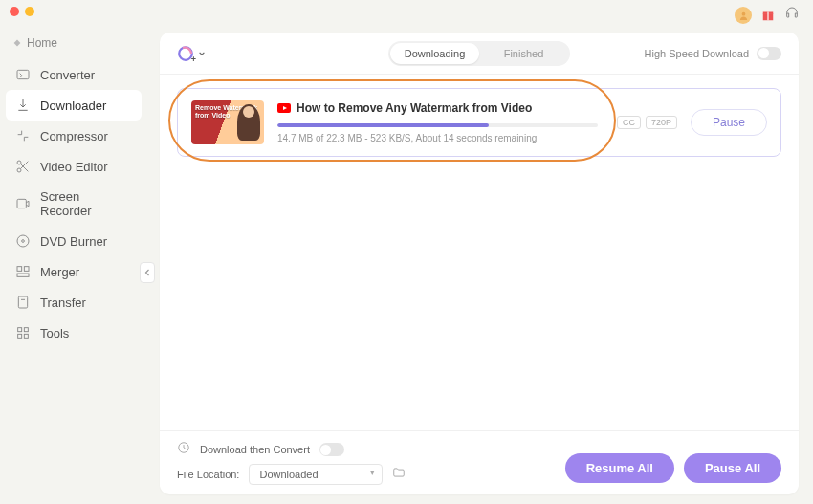 This screenshot has height=504, width=813. I want to click on sidebar-item-dvd-burner: DVD Burner, so click(74, 241).